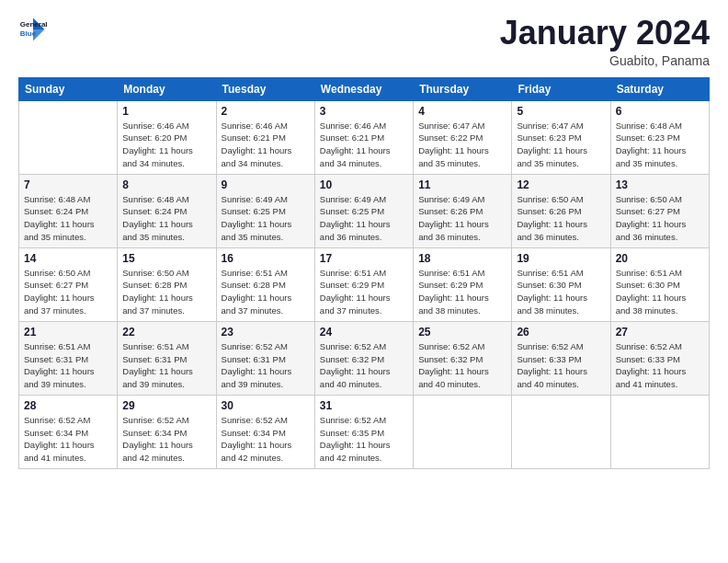 The width and height of the screenshot is (728, 563). I want to click on table-row: 21Sunrise: 6:51 AMSunset: 6:31 PMDayligh…, so click(68, 358).